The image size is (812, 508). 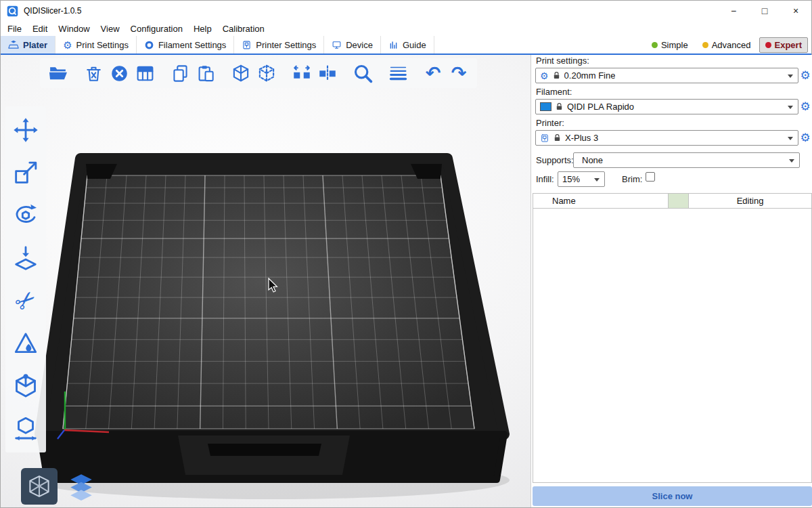 I want to click on menu-calibration: Calibration, so click(x=244, y=28).